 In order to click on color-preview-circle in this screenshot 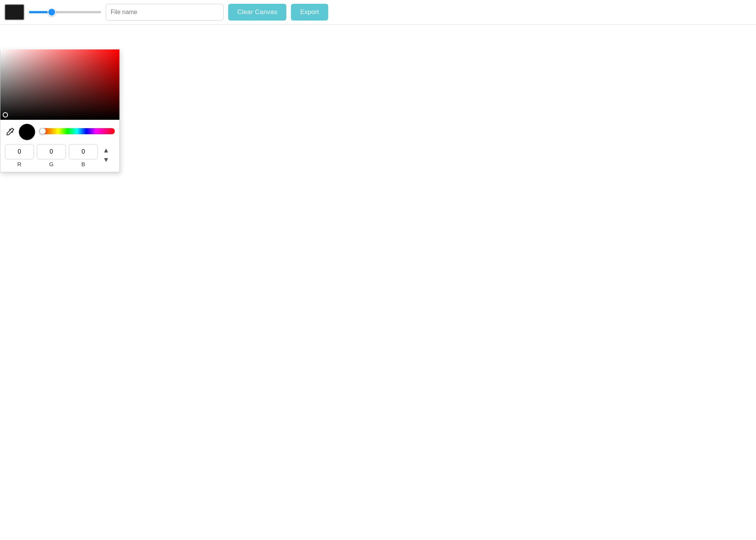, I will do `click(27, 132)`.